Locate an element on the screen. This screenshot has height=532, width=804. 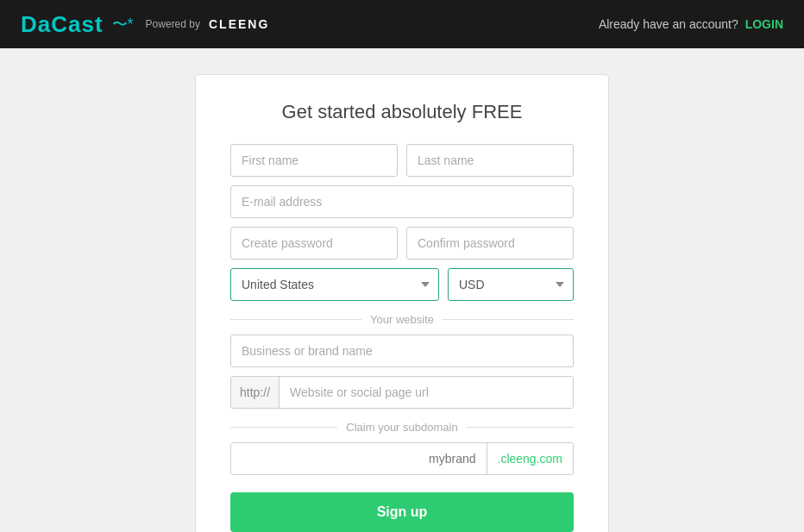
confirm-password-input is located at coordinates (490, 243).